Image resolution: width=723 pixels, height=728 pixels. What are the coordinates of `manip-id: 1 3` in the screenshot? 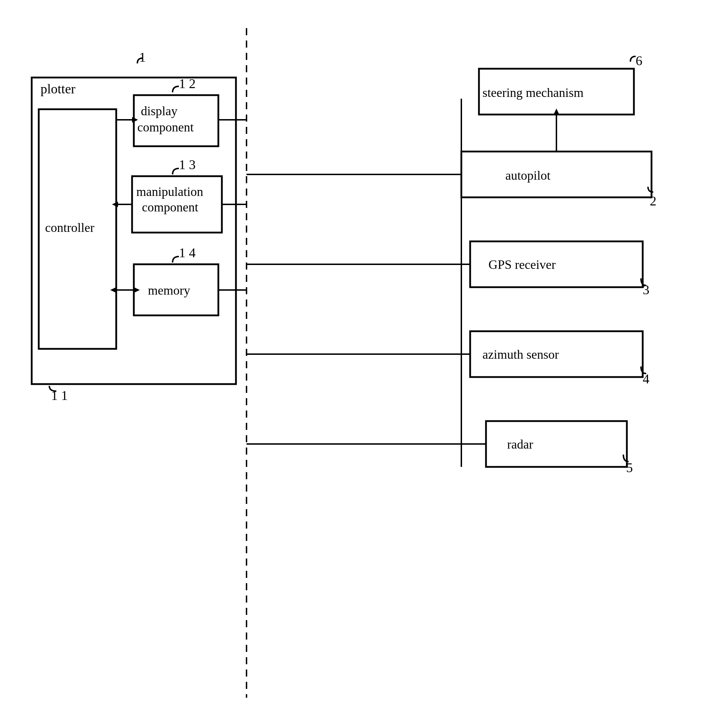 It's located at (188, 164).